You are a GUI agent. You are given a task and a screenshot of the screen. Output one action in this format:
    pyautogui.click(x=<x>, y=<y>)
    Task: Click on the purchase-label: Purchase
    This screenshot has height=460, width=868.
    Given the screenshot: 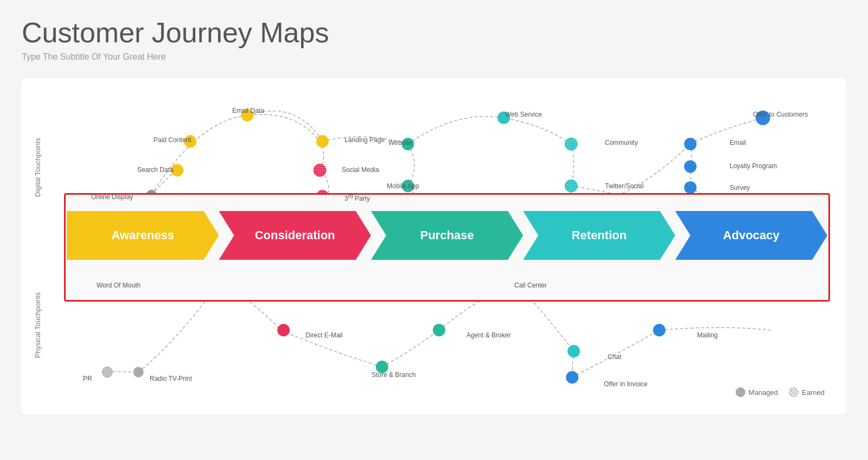 What is the action you would take?
    pyautogui.click(x=447, y=235)
    